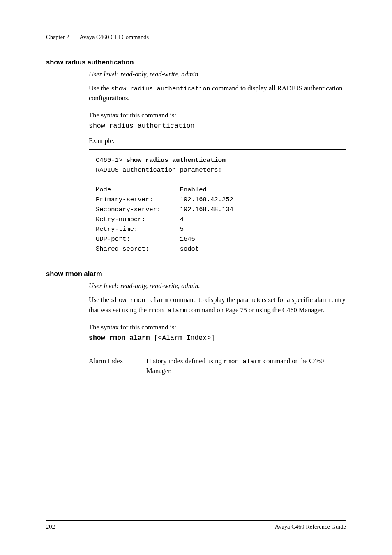  I want to click on section-title-show-rmon-alarm: show rmon alarm, so click(196, 274).